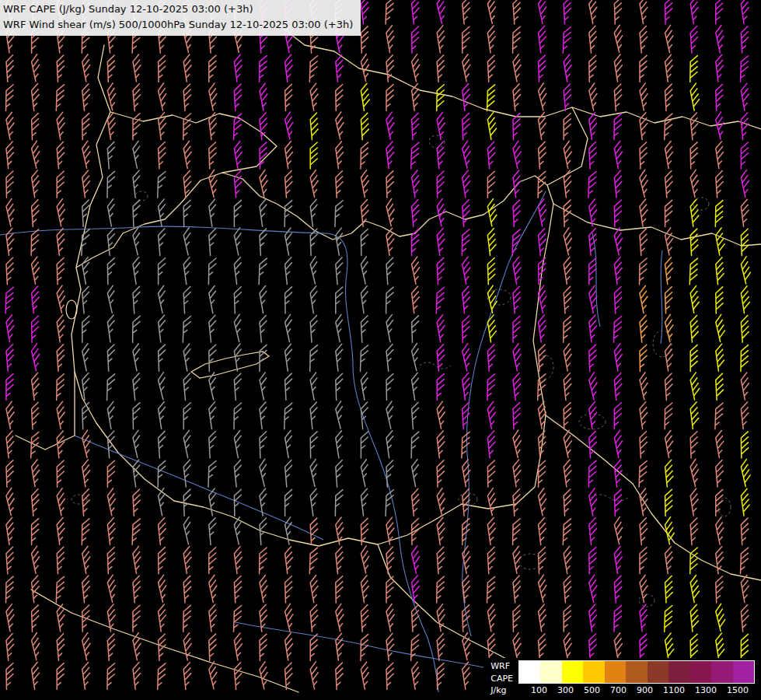 This screenshot has width=761, height=700. Describe the element at coordinates (637, 678) in the screenshot. I see `cape-legend-scale: 100300500700900110013001500` at that location.